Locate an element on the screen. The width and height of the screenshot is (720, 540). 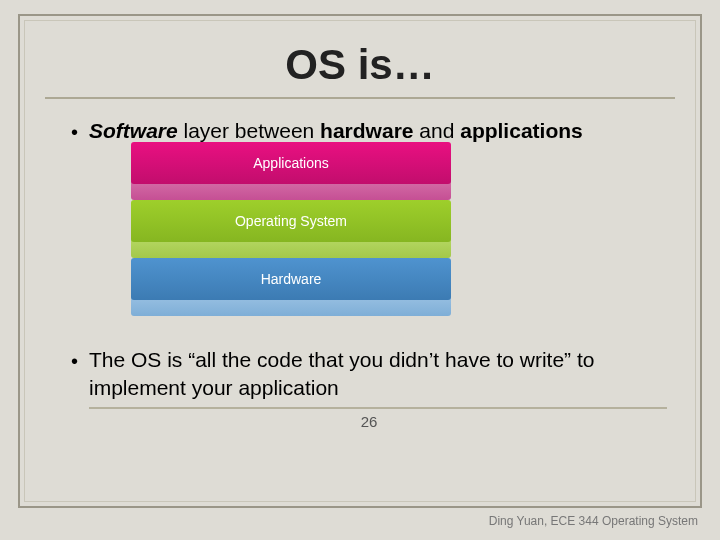
layer-hardware: Hardware is located at coordinates (291, 284).